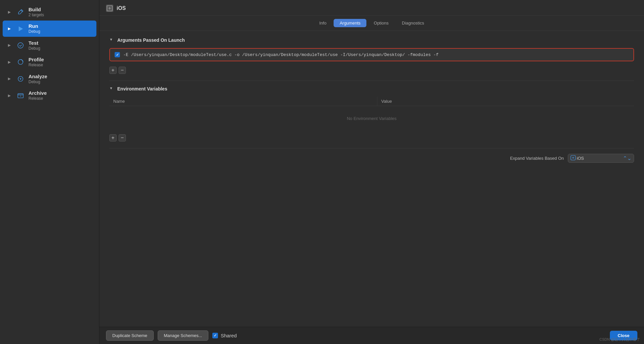 The height and width of the screenshot is (344, 644). I want to click on env-collapse-icon: ▼, so click(112, 89).